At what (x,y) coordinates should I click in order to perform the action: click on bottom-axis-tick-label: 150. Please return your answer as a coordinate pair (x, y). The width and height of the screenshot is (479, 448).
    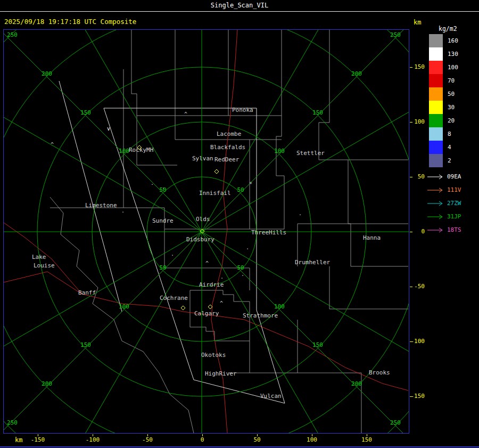
    Looking at the image, I should click on (367, 440).